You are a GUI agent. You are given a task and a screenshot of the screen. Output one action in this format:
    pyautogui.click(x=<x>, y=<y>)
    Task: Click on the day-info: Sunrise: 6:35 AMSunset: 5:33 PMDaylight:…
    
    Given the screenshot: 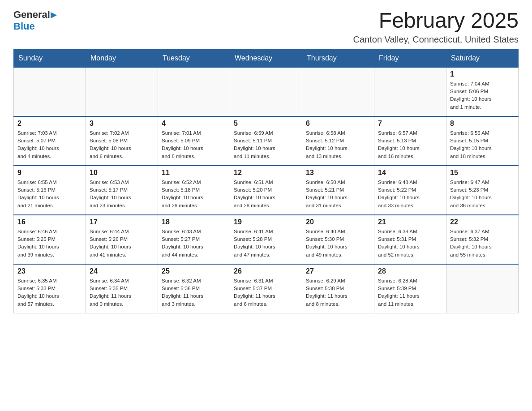 What is the action you would take?
    pyautogui.click(x=50, y=293)
    